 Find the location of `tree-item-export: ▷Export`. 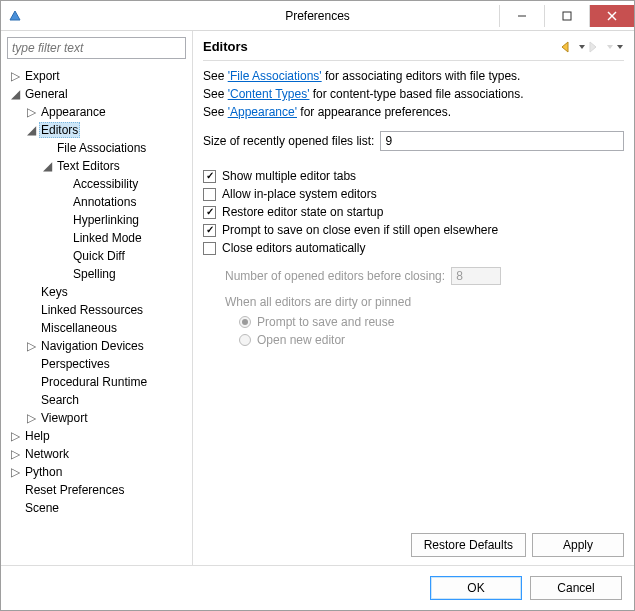

tree-item-export: ▷Export is located at coordinates (96, 76).